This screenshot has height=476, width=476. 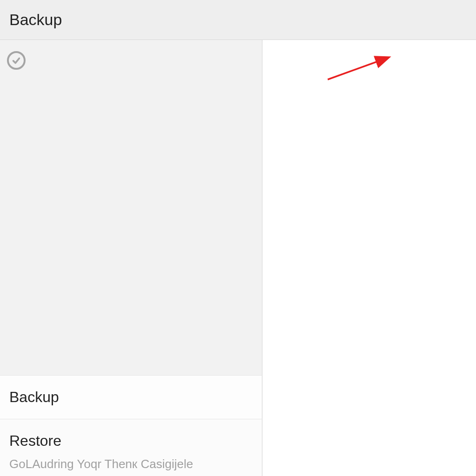 I want to click on menu-list: Backup Restore GoLAudring Yoqr Thenк Cas…, so click(x=131, y=426).